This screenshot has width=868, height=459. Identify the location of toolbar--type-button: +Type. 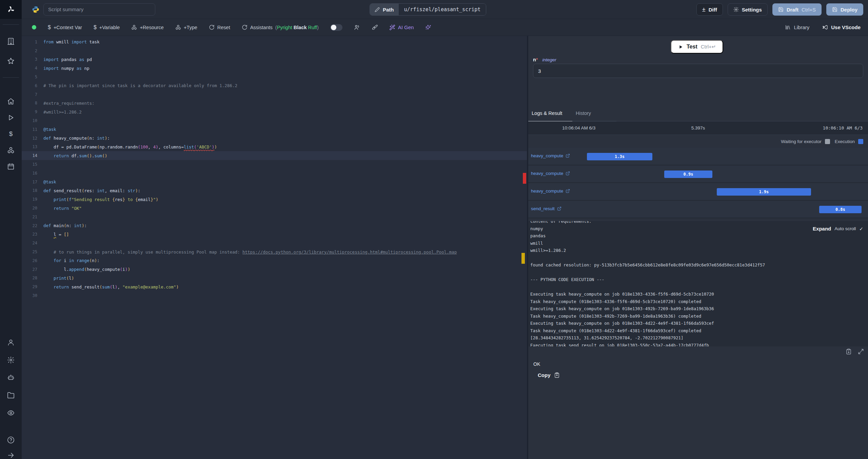
(186, 27).